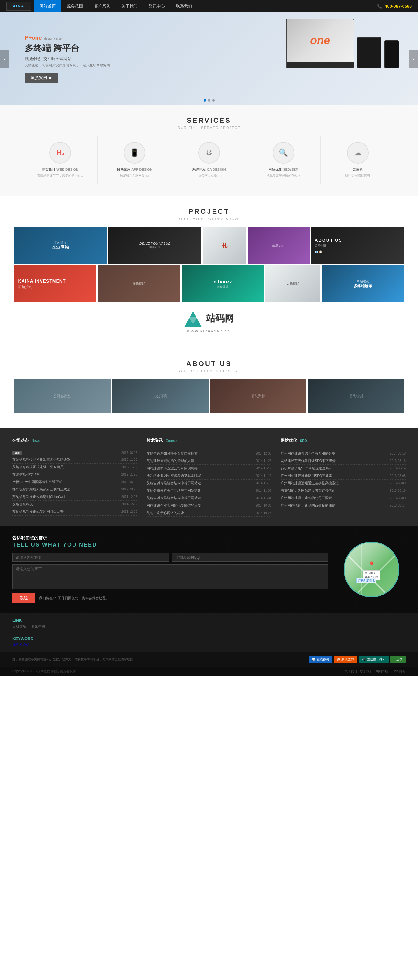 Image resolution: width=418 pixels, height=980 pixels. What do you see at coordinates (48, 6) in the screenshot?
I see `nav-item-home: 网站首页` at bounding box center [48, 6].